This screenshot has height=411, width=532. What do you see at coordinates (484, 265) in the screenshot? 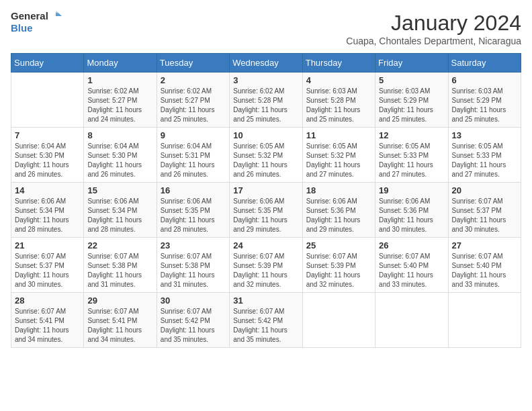
I see `calendar-cell: 27Sunrise: 6:07 AM Sunset: 5:40 PM Dayli…` at bounding box center [484, 265].